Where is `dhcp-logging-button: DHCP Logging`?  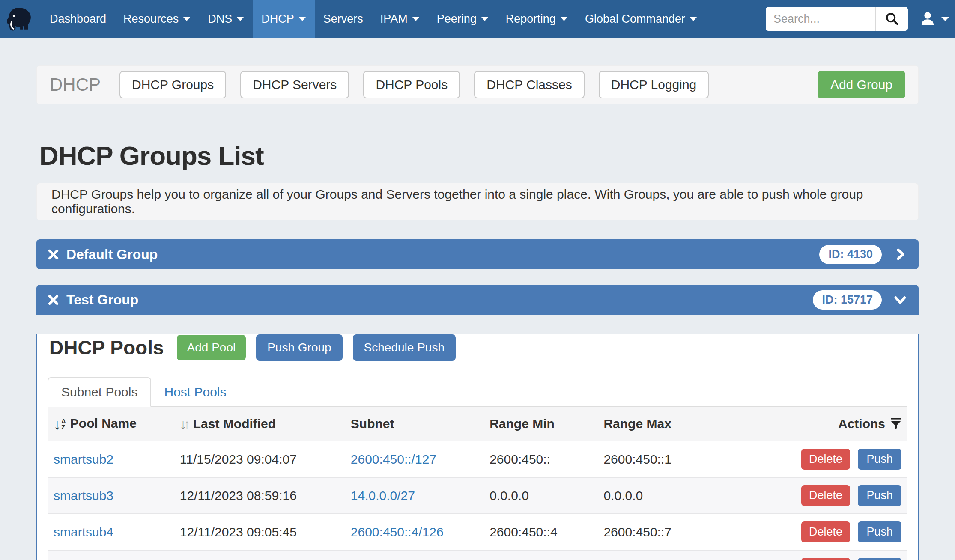 dhcp-logging-button: DHCP Logging is located at coordinates (654, 85).